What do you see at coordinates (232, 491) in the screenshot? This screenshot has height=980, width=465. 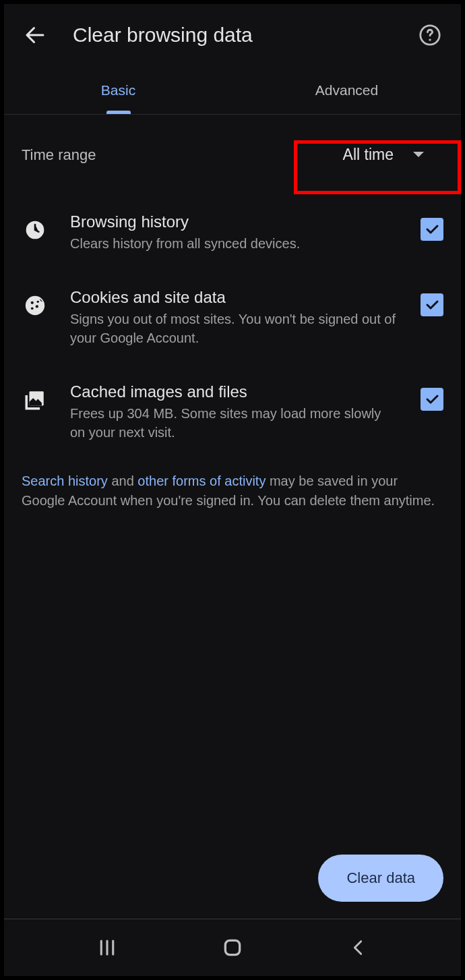 I see `account-note: Search history and other forms of activi…` at bounding box center [232, 491].